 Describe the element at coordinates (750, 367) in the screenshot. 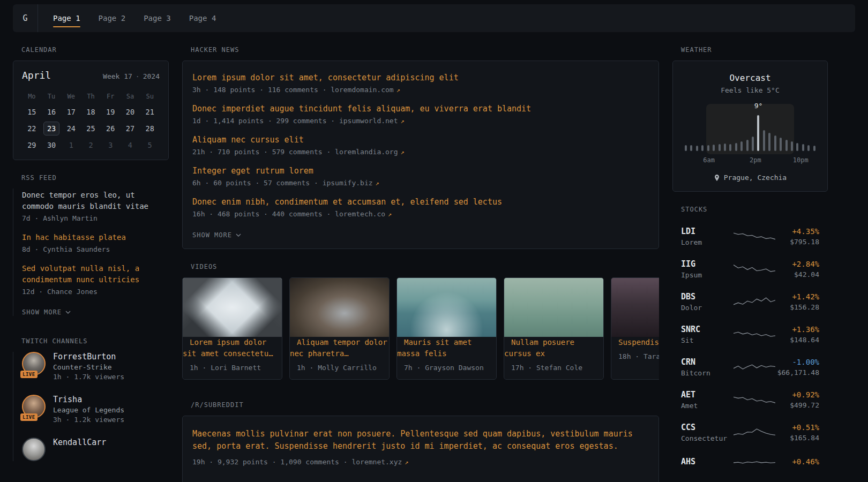

I see `stock-row: CRN Bitcorn -1.00% $66,171.48` at that location.